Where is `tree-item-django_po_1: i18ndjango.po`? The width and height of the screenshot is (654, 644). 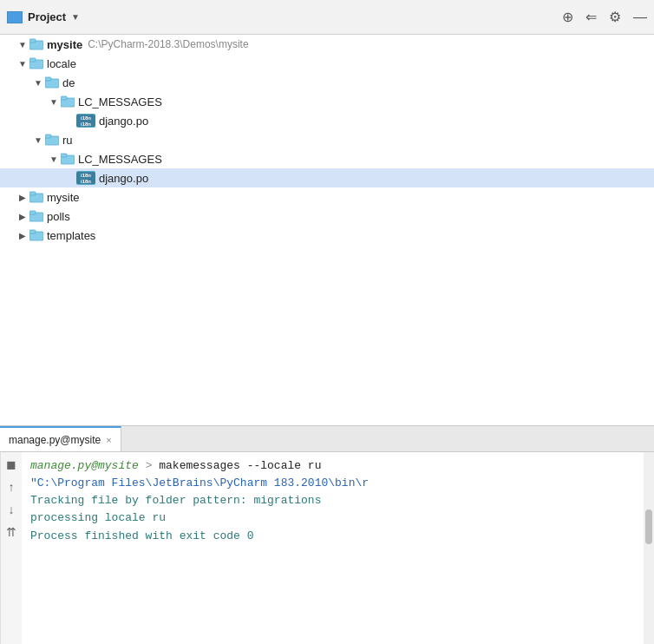
tree-item-django_po_1: i18ndjango.po is located at coordinates (327, 121).